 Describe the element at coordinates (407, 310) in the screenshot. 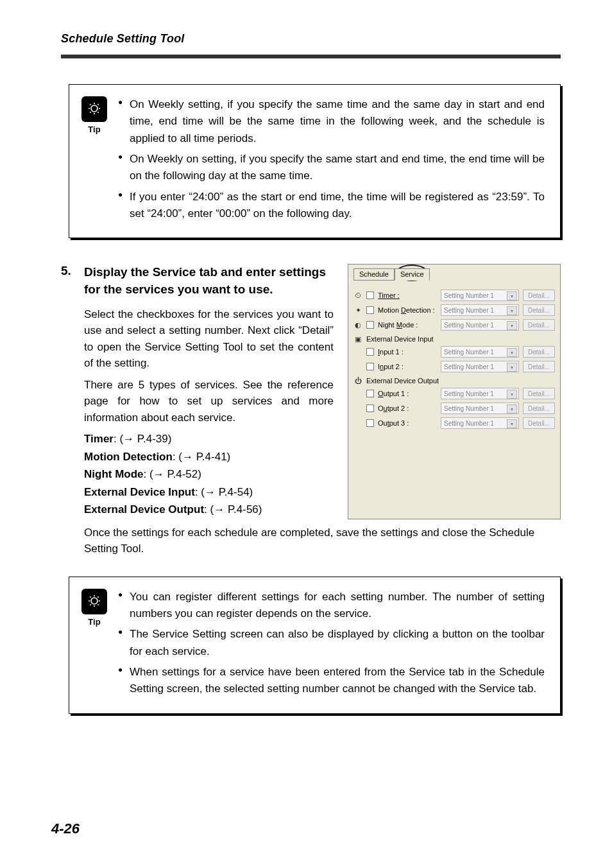

I see `label-motion: Motion Detection :` at that location.